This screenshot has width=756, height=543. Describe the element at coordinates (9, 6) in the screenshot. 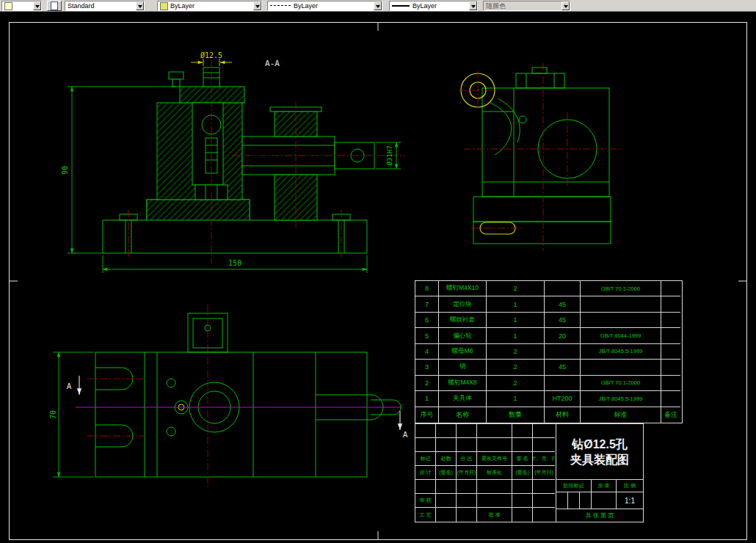

I see `layer-icon` at that location.